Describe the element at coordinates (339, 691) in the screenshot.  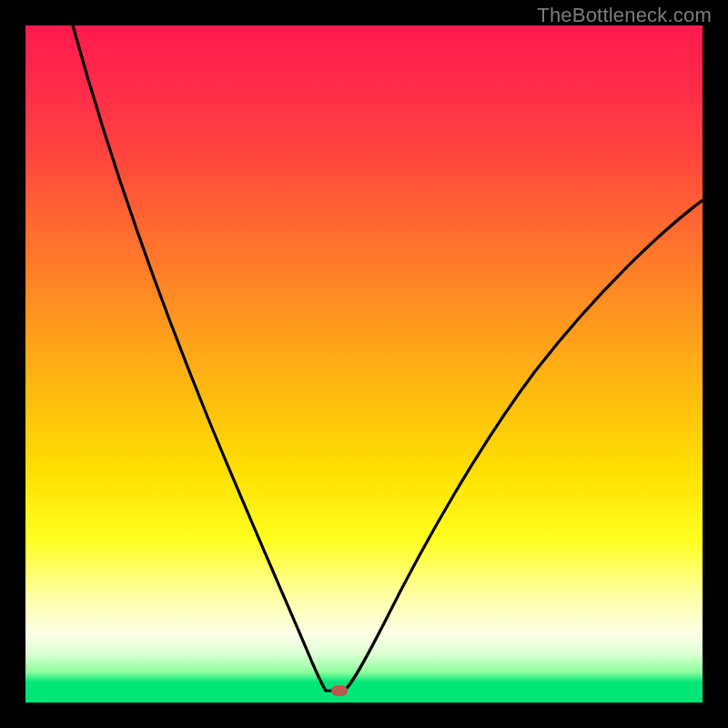
I see `min-marker` at that location.